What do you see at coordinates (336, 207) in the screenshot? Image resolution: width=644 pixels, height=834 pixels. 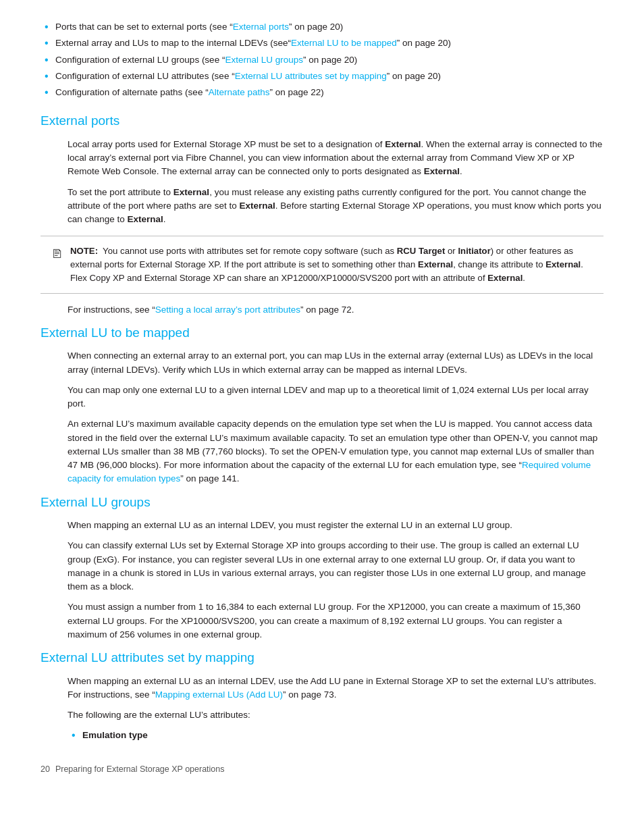 I see `external-ports-para2: To set the port attribute to External, y…` at bounding box center [336, 207].